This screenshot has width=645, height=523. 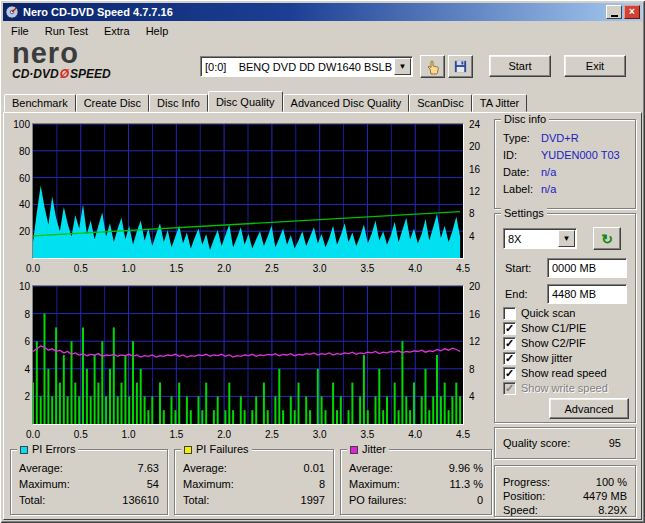 I want to click on y-axis-tick-label: 8, so click(x=18, y=314).